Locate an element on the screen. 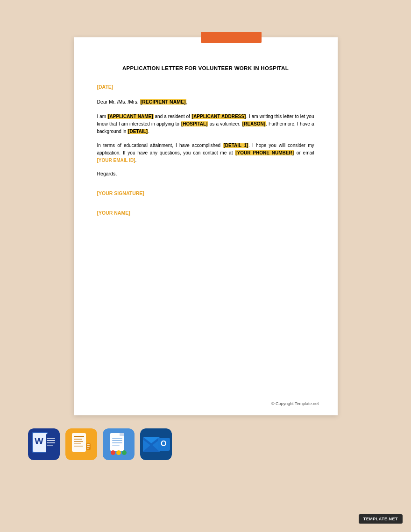  paragraph-1: I am [APPLICANT NAME] and a resident of … is located at coordinates (206, 124).